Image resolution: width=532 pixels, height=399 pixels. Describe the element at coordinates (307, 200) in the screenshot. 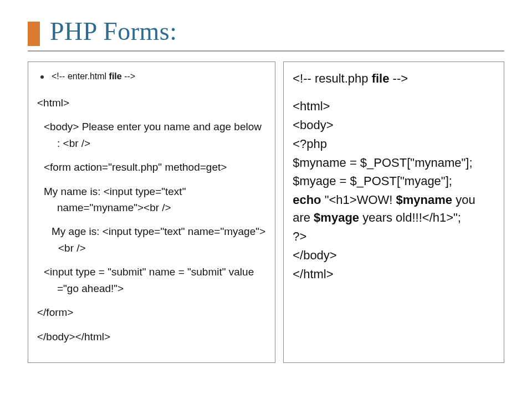

I see `r6a: echo` at that location.